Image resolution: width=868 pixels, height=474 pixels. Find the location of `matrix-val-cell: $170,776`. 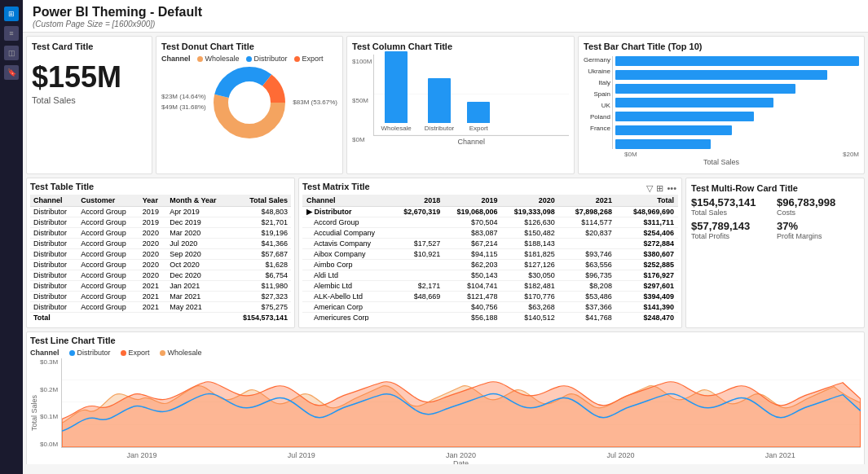

matrix-val-cell: $170,776 is located at coordinates (530, 296).